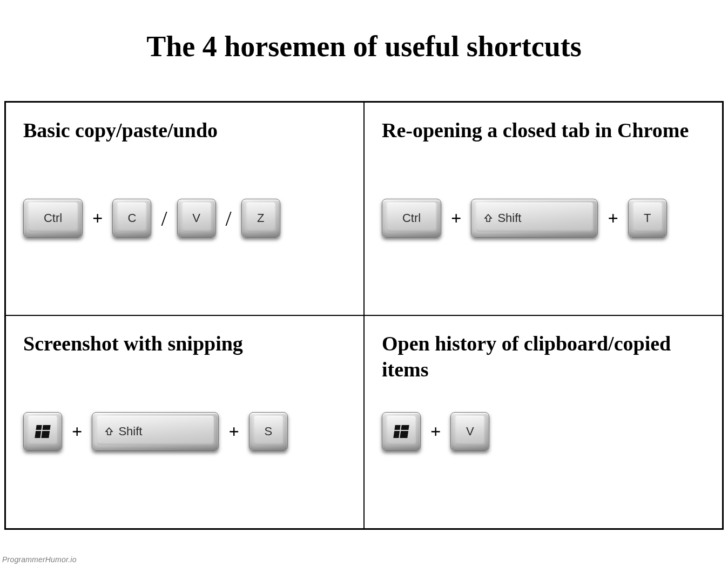 The image size is (728, 566). I want to click on key-combo: + Shift + S, so click(185, 432).